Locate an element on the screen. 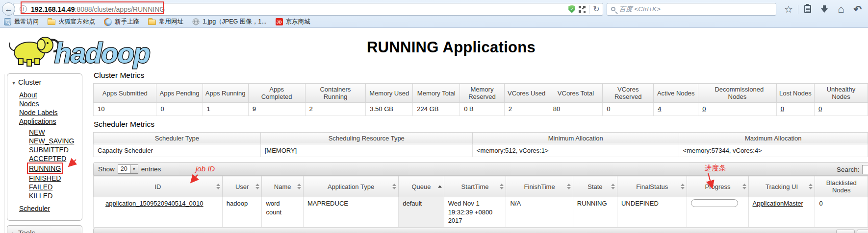  app-queue-cell: default is located at coordinates (421, 212).